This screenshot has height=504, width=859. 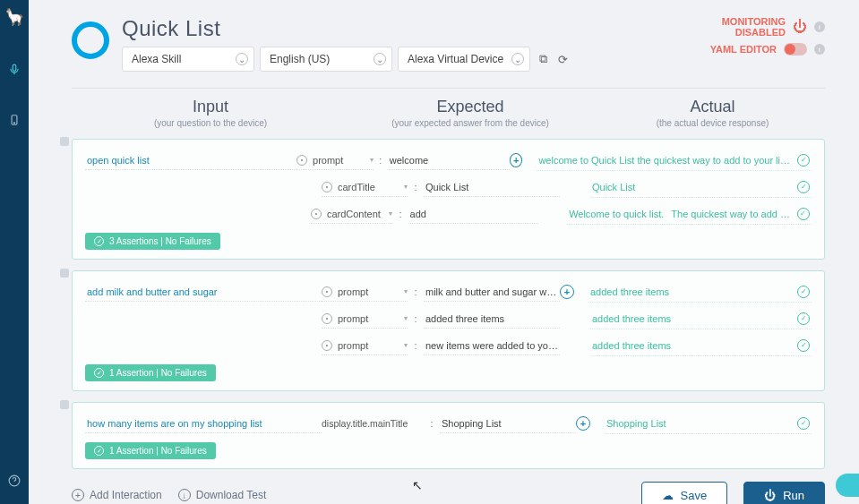 What do you see at coordinates (508, 424) in the screenshot?
I see `expected-cell: Shopping List` at bounding box center [508, 424].